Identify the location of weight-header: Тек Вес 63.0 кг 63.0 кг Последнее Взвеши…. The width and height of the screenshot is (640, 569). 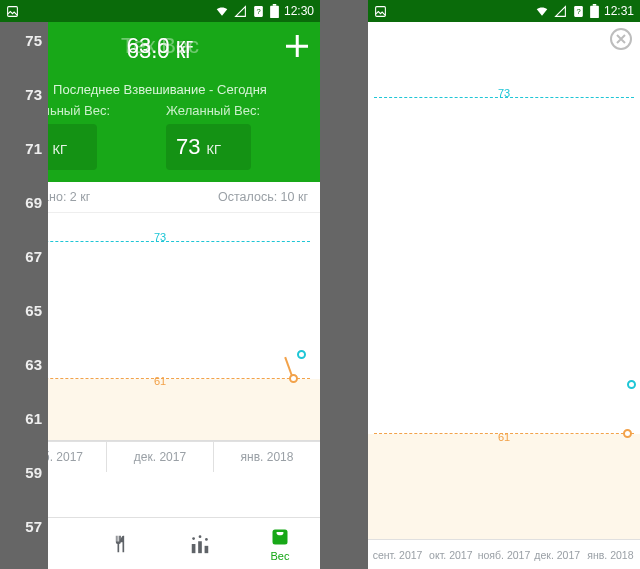
(160, 102).